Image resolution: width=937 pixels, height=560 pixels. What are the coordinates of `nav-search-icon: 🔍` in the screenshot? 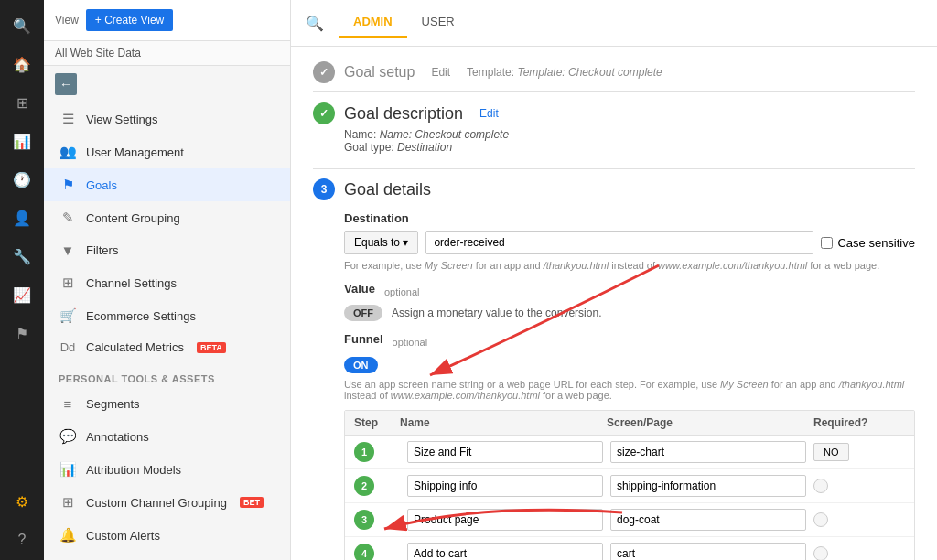 It's located at (22, 26).